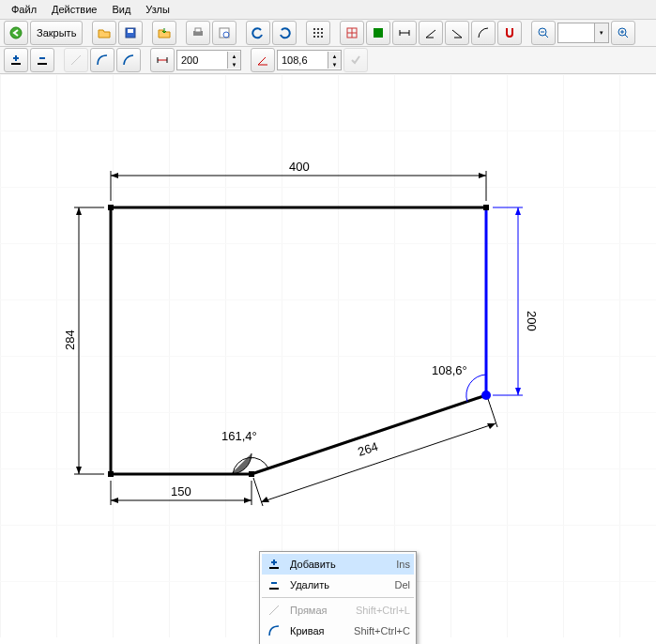 The height and width of the screenshot is (644, 656). I want to click on length-down: ▼, so click(234, 64).